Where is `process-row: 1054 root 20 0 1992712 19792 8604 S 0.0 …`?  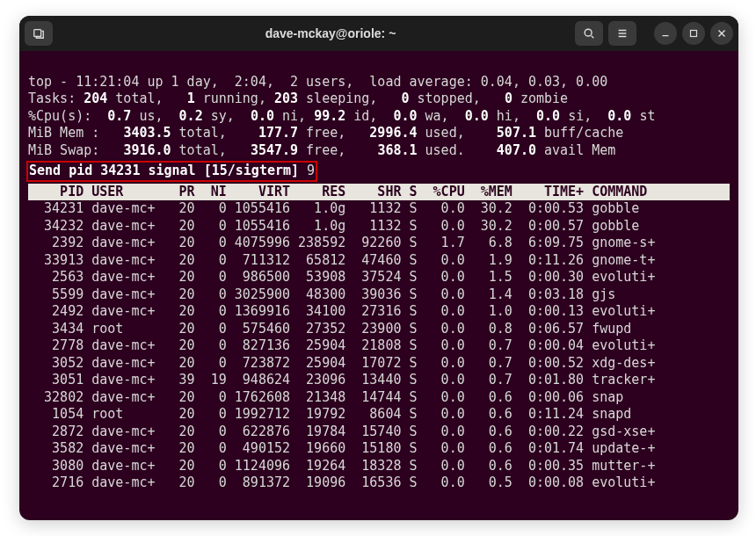
process-row: 1054 root 20 0 1992712 19792 8604 S 0.0 … is located at coordinates (379, 415).